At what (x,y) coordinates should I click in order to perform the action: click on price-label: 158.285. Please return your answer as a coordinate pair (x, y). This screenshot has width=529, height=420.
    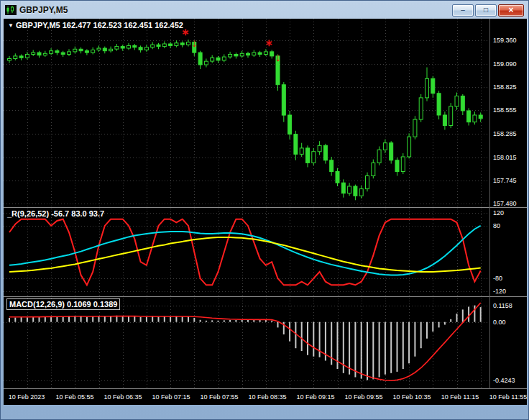
    Looking at the image, I should click on (505, 134).